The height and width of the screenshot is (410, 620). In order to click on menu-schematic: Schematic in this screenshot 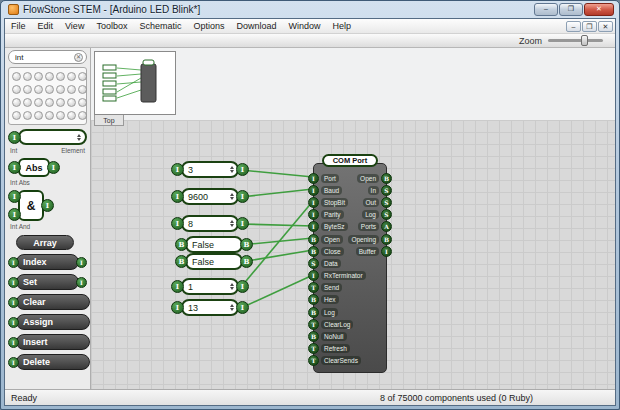, I will do `click(160, 26)`.